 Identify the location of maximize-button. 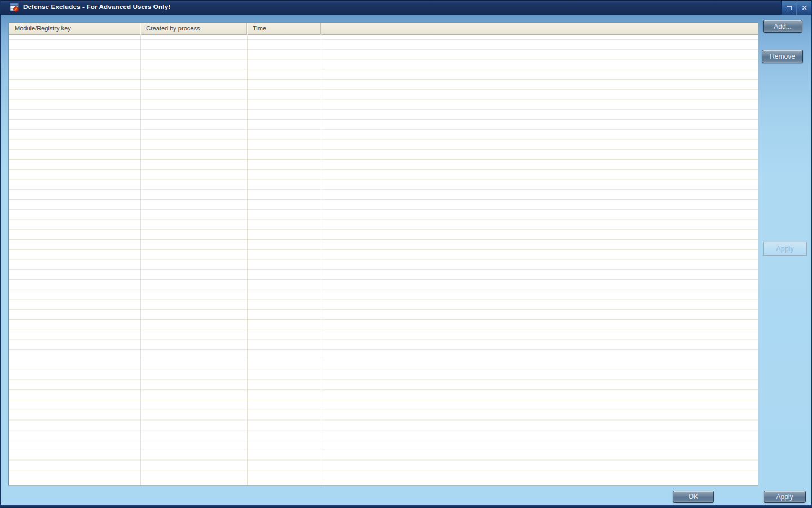
(789, 8).